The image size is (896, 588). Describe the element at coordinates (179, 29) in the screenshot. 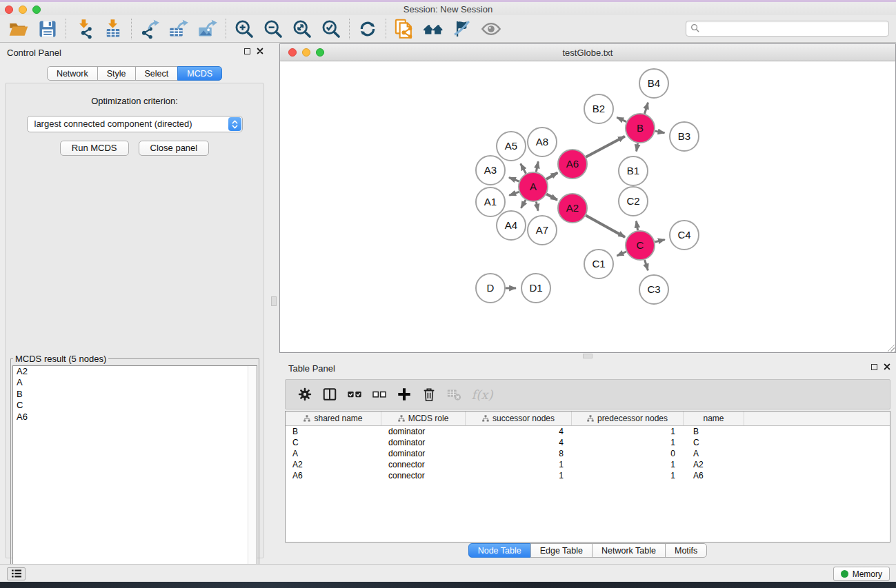

I see `export-table-icon` at that location.